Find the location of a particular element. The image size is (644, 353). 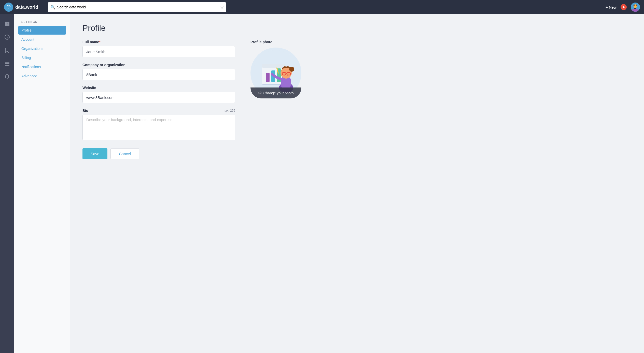

search-icon: 🔍 is located at coordinates (53, 7).